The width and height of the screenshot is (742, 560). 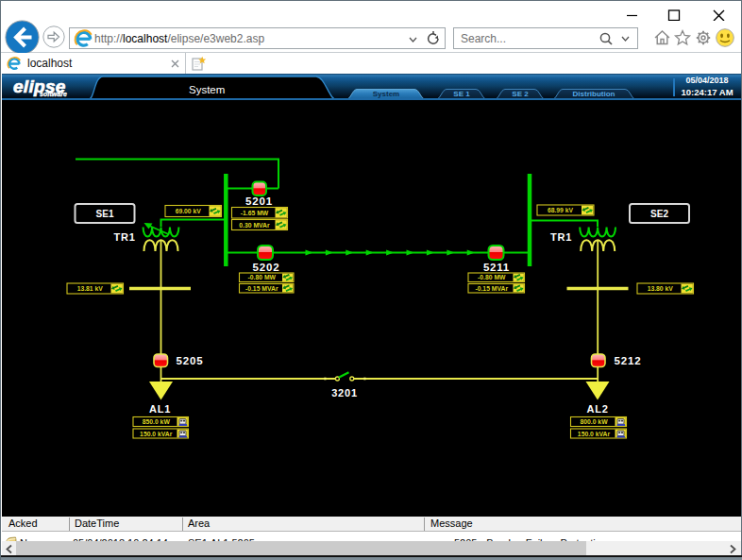 What do you see at coordinates (345, 393) in the screenshot?
I see `svg-text: 3201` at bounding box center [345, 393].